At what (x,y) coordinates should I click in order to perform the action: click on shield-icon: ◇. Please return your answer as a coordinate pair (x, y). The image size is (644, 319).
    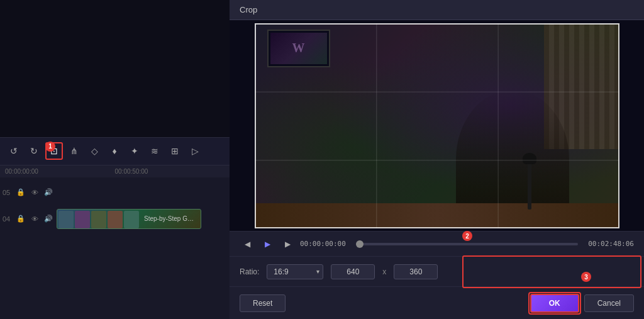
    Looking at the image, I should click on (94, 151).